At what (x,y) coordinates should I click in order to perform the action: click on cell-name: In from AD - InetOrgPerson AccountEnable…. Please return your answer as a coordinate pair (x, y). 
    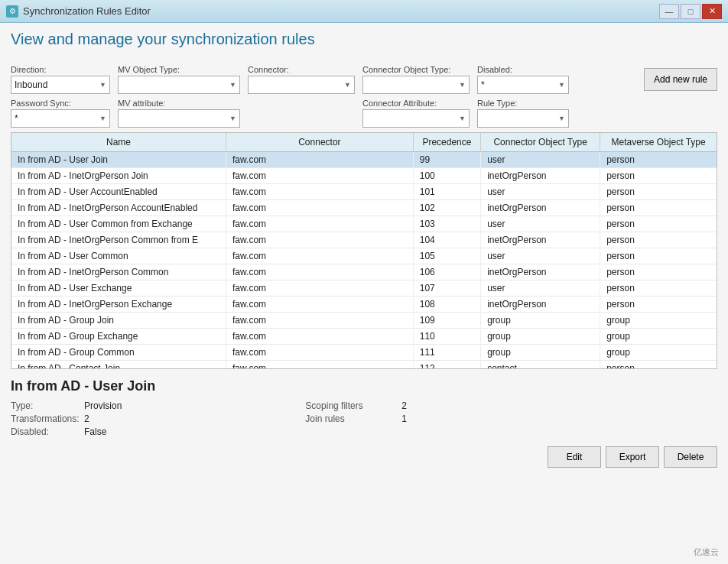
    Looking at the image, I should click on (119, 208).